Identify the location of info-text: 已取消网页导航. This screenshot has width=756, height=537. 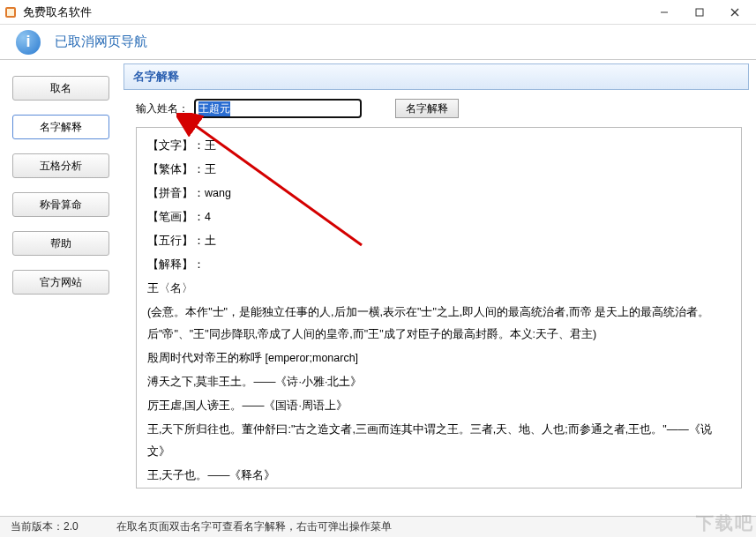
(101, 42).